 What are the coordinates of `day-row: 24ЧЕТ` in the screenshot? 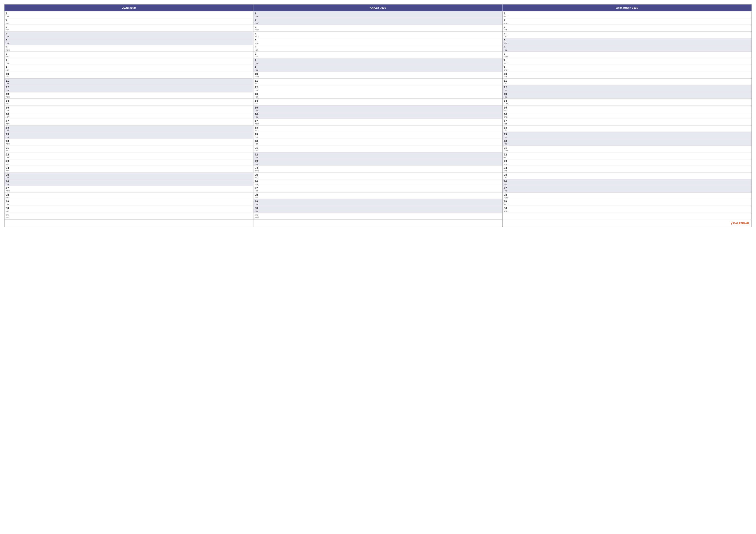 It's located at (627, 169).